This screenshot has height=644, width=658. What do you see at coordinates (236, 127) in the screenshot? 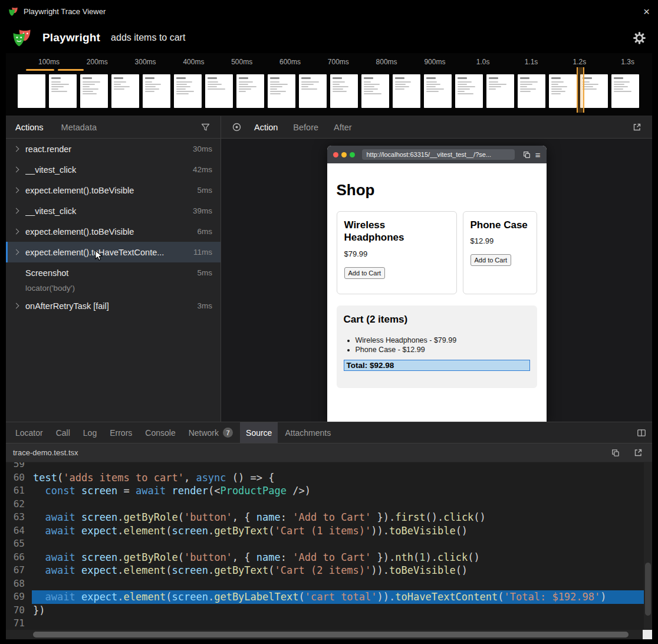
I see `pick-locator-icon` at bounding box center [236, 127].